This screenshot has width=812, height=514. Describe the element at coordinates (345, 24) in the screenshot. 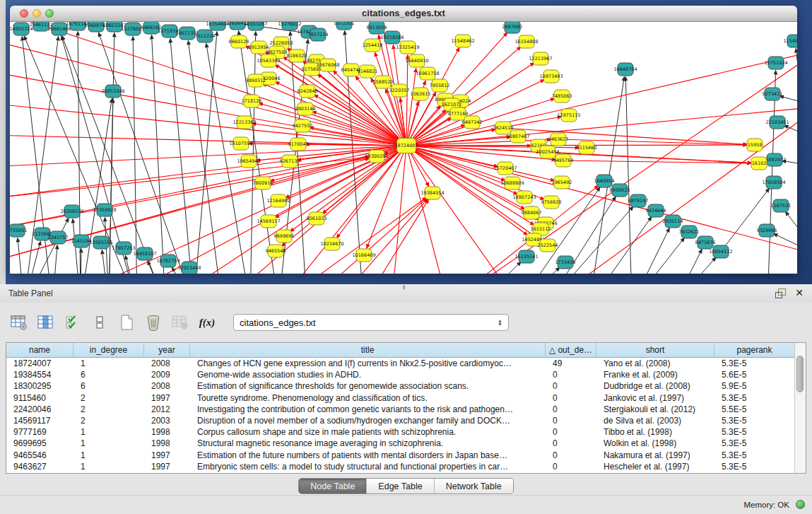

I see `graph-node-label: 5572301` at that location.